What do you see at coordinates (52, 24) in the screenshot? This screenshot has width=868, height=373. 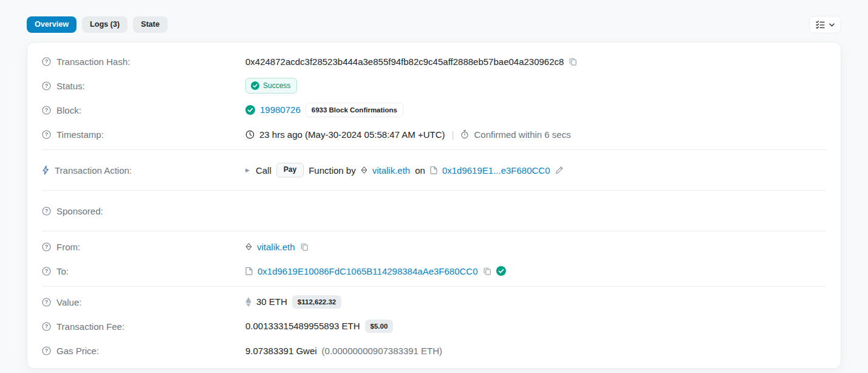 I see `tab-overview: Overview` at bounding box center [52, 24].